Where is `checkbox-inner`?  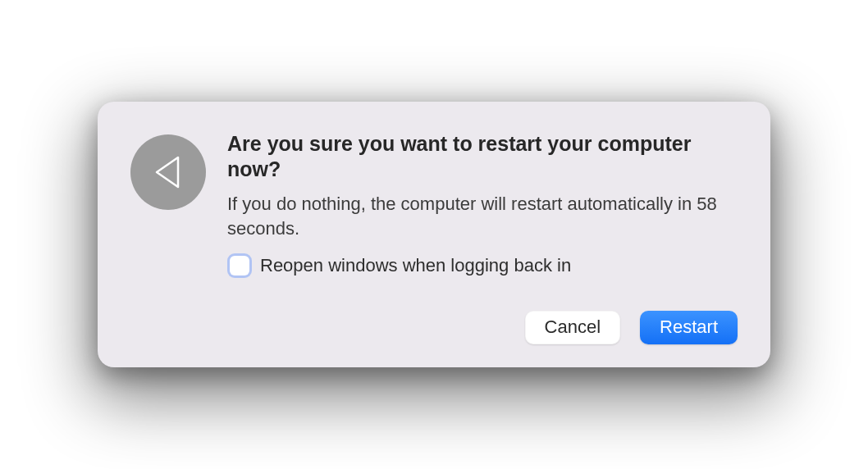
checkbox-inner is located at coordinates (240, 266).